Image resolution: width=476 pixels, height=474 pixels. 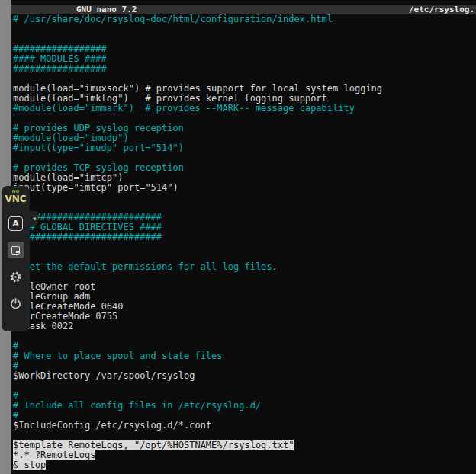 What do you see at coordinates (15, 259) in the screenshot?
I see `vnc-control-panel: no VNC A` at bounding box center [15, 259].